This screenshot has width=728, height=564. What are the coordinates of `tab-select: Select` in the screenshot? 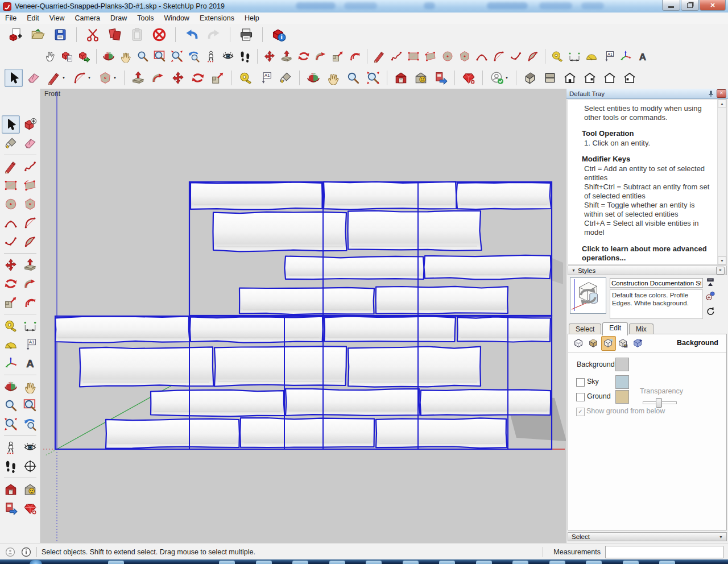 It's located at (585, 329).